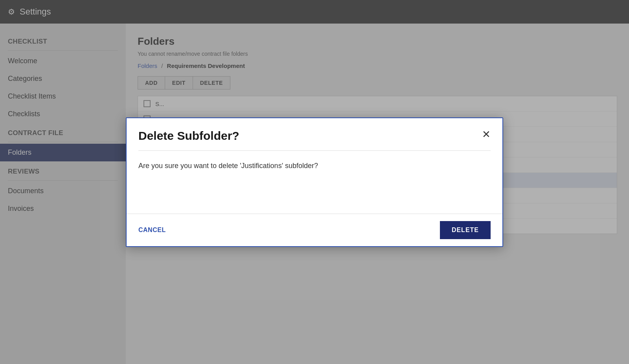  I want to click on cancel-button: CANCEL, so click(152, 230).